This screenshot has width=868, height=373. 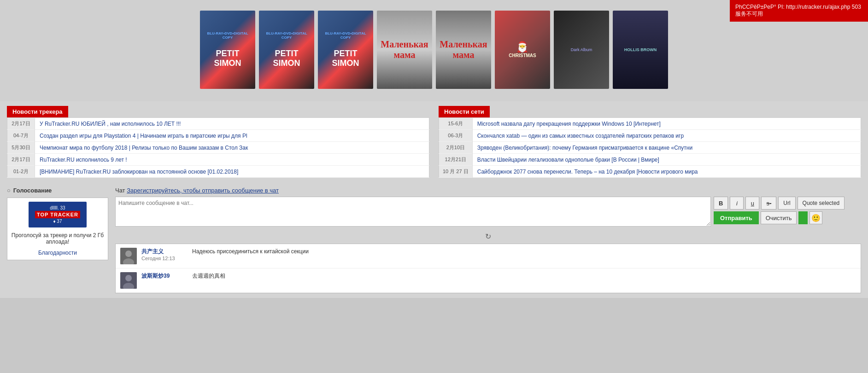 I want to click on table-row: 06-3月 Скончался xatab — один из самых из…, so click(x=650, y=136).